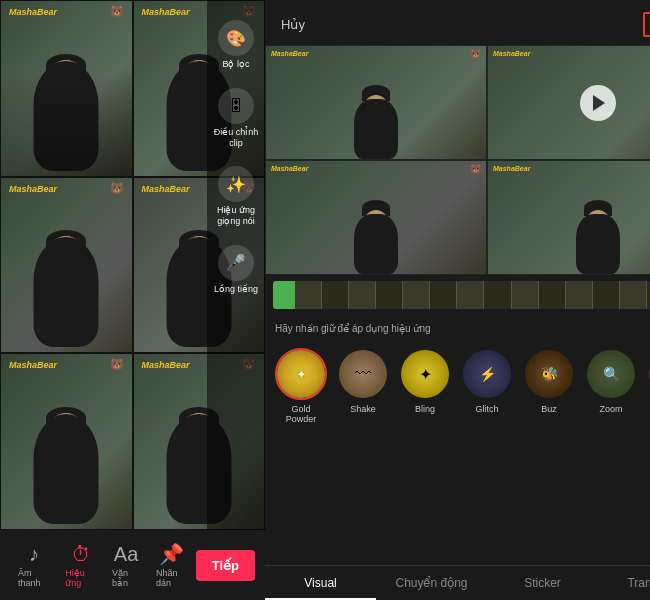  Describe the element at coordinates (487, 386) in the screenshot. I see `effect-glitch: ⚡ Glitch` at that location.